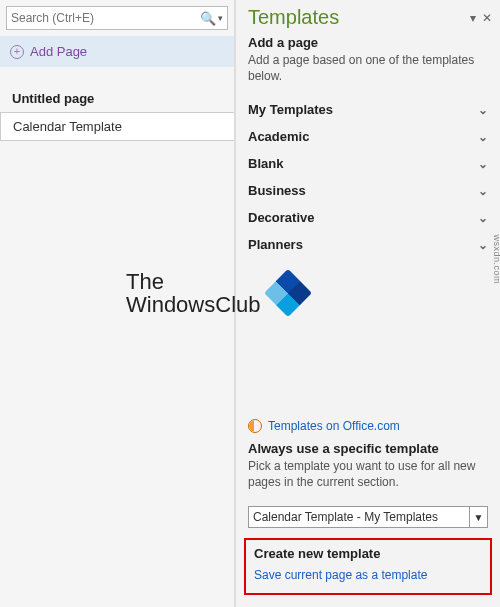 This screenshot has width=500, height=607. Describe the element at coordinates (356, 18) in the screenshot. I see `pane-title: Templates` at that location.